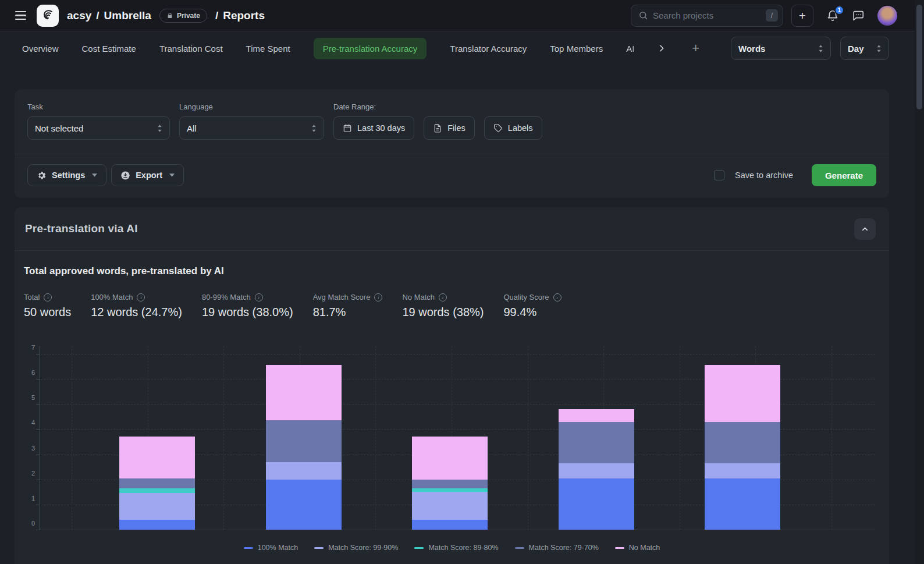 The image size is (924, 564). Describe the element at coordinates (452, 271) in the screenshot. I see `section-title: Total approved words, pre-translated by …` at that location.